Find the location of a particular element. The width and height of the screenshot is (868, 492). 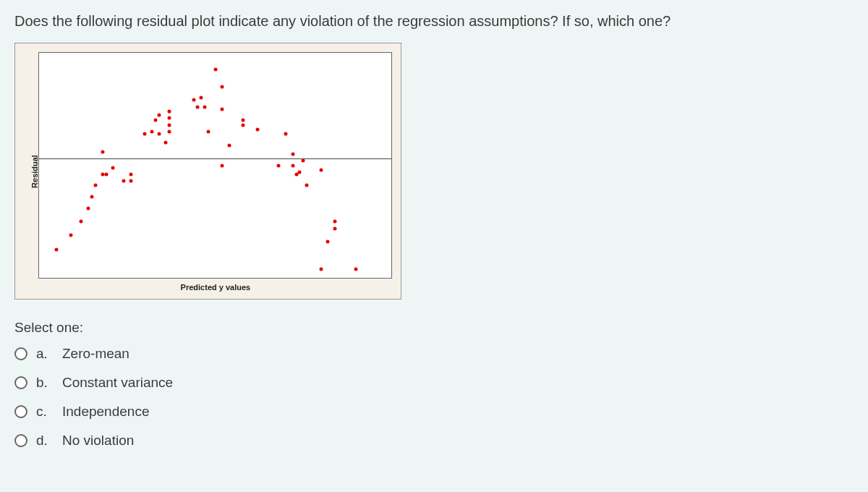

option-d: d.No violation is located at coordinates (434, 441).